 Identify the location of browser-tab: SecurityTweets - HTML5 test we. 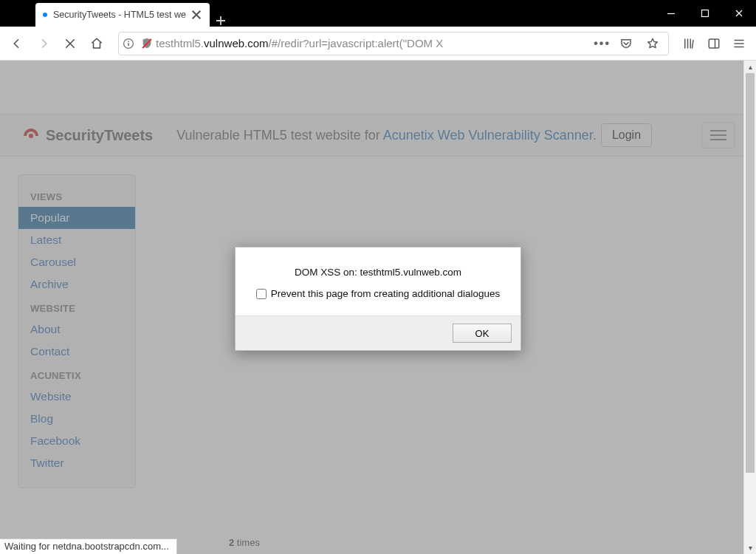
(123, 15).